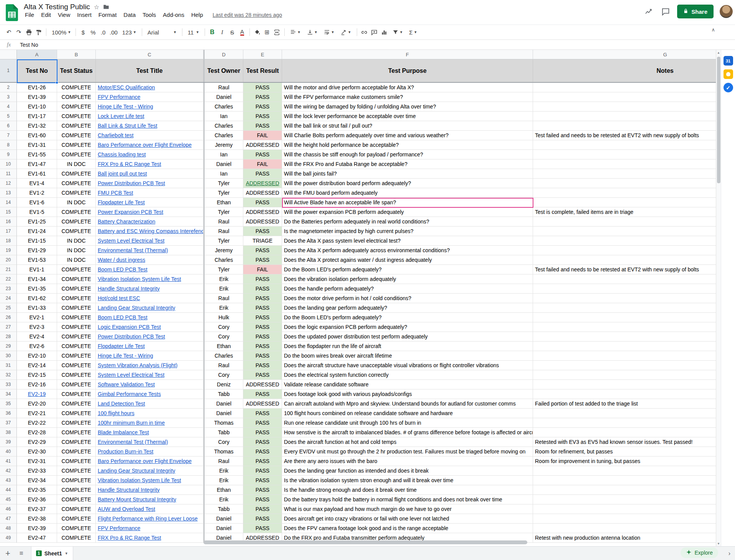  I want to click on cell-B22: COMPLETE, so click(77, 279).